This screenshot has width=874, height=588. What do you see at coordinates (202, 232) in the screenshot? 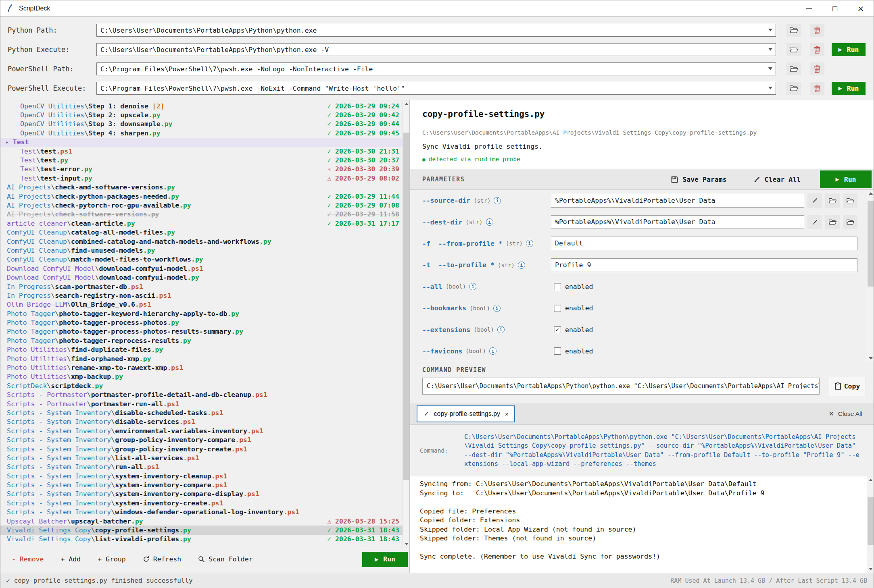
I see `script-row: ComfyUI Cleanup\catalog-all-model-files.…` at bounding box center [202, 232].